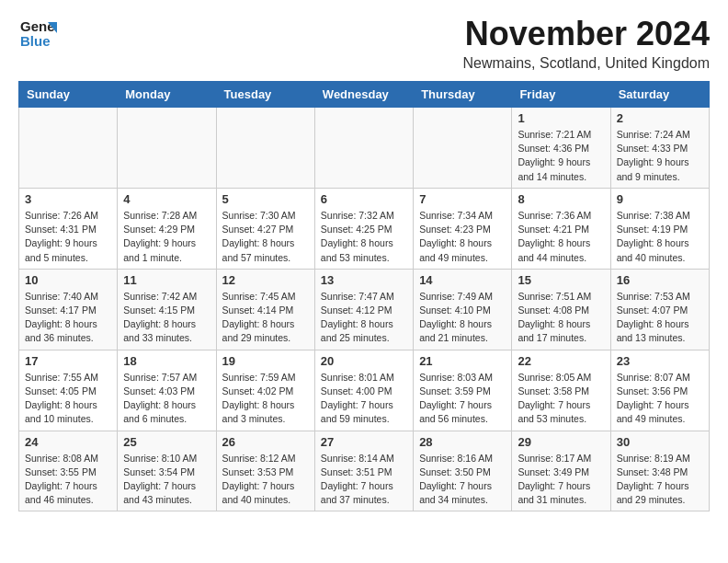 The image size is (728, 563). Describe the element at coordinates (364, 390) in the screenshot. I see `calendar-week-4: 17Sunrise: 7:55 AM Sunset: 4:05 PM Dayli…` at that location.